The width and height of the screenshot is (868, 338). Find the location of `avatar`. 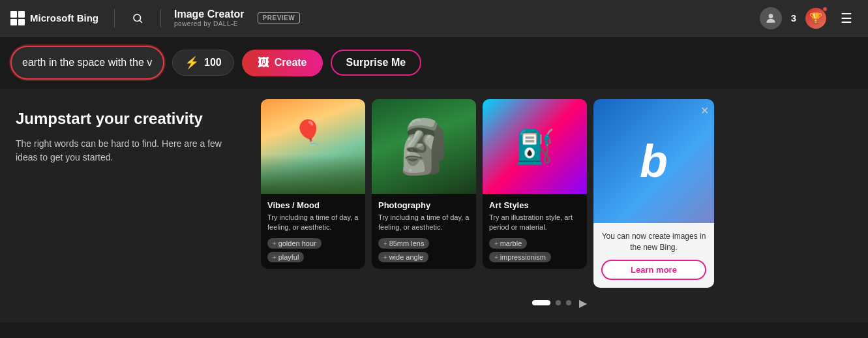

avatar is located at coordinates (771, 18).